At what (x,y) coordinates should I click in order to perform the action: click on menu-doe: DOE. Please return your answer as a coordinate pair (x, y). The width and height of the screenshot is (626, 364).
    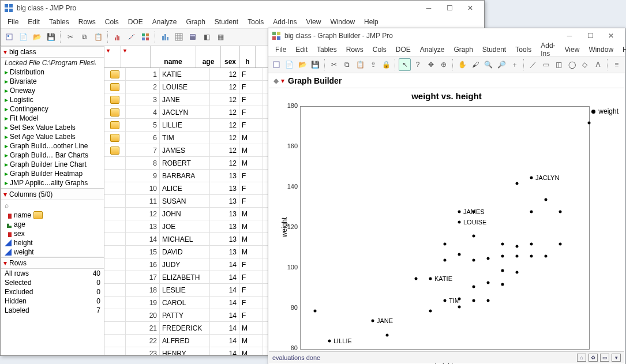
    Looking at the image, I should click on (136, 22).